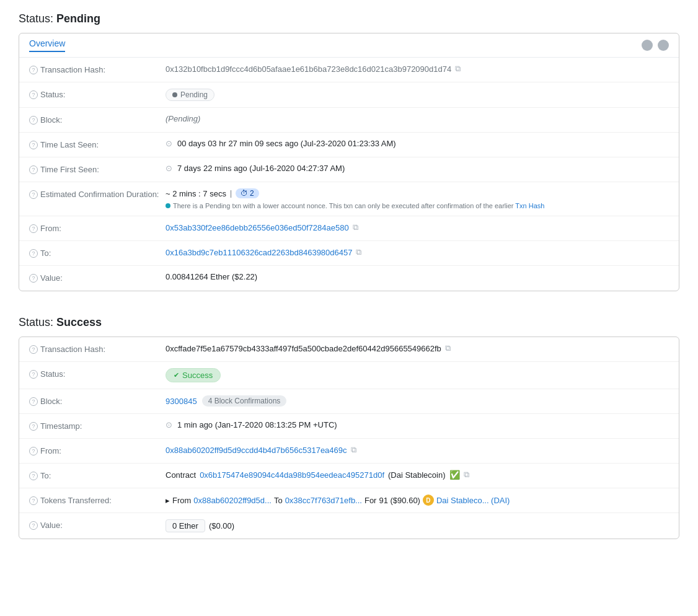  What do you see at coordinates (244, 193) in the screenshot?
I see `duration-badge-icon: ⏱` at bounding box center [244, 193].